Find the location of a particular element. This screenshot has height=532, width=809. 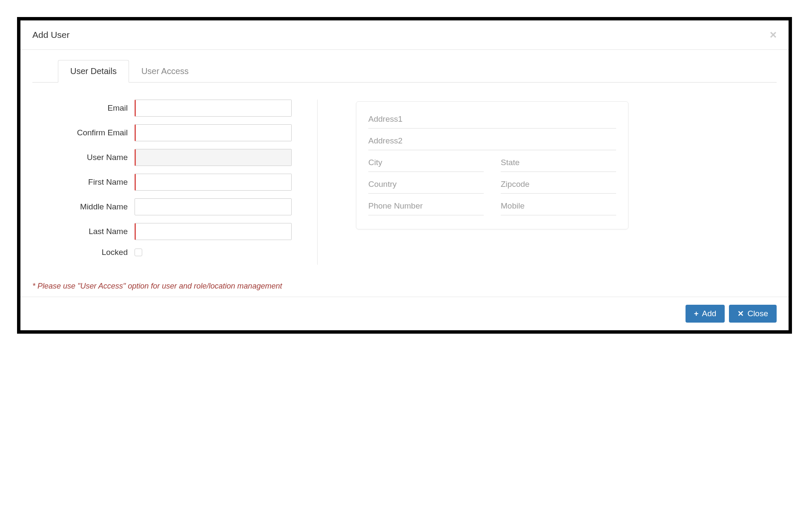

state-field is located at coordinates (559, 163).